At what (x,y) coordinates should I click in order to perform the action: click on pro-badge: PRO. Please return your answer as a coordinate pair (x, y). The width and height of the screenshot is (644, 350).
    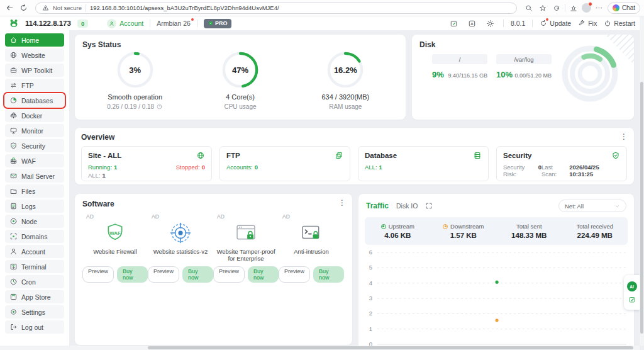
    Looking at the image, I should click on (218, 24).